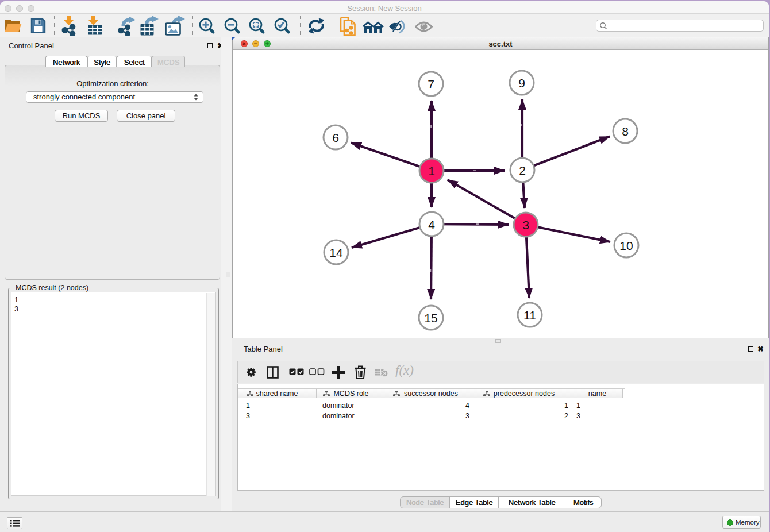  I want to click on svg-text: 1, so click(432, 171).